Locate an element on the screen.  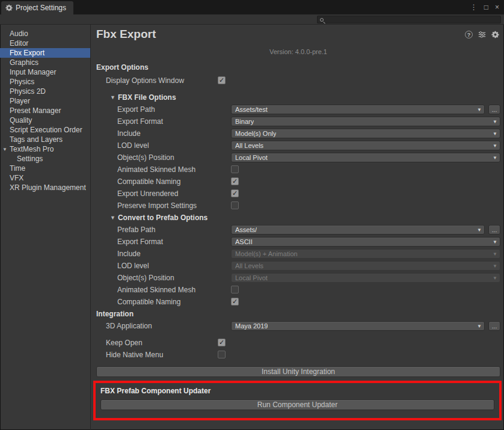
panel-header-icons: ? is located at coordinates (482, 35).